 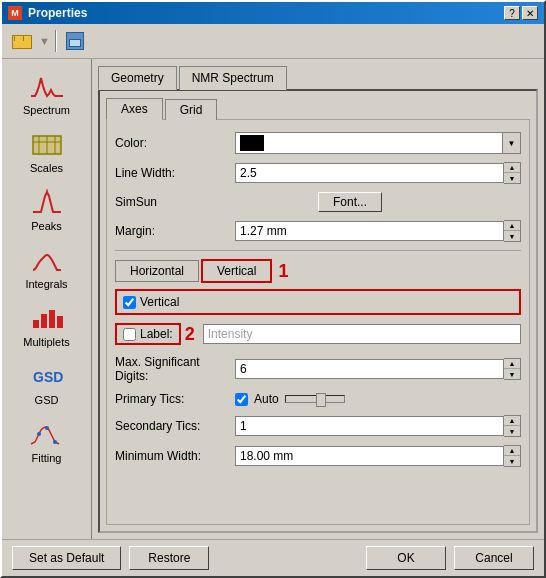 What do you see at coordinates (318, 202) in the screenshot?
I see `font-row: SimSun Font...` at bounding box center [318, 202].